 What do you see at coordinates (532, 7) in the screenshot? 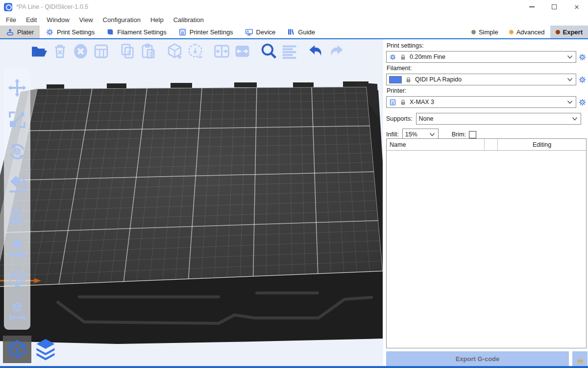
I see `minimize-button` at bounding box center [532, 7].